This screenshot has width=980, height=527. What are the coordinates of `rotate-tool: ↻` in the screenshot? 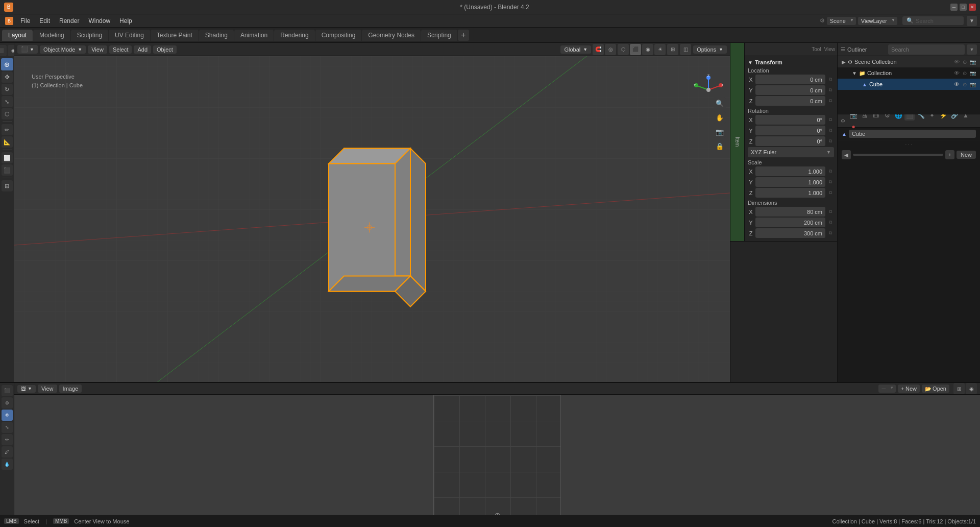 It's located at (7, 89).